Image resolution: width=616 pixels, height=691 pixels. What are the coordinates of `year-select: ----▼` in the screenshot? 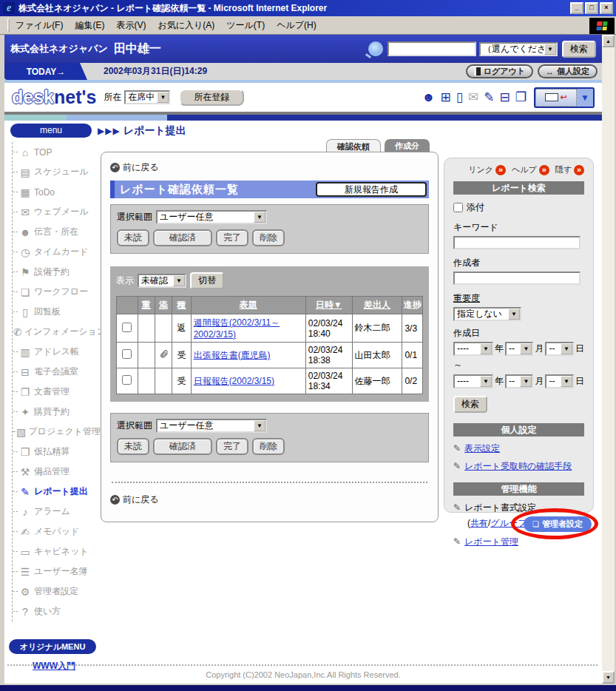 It's located at (473, 349).